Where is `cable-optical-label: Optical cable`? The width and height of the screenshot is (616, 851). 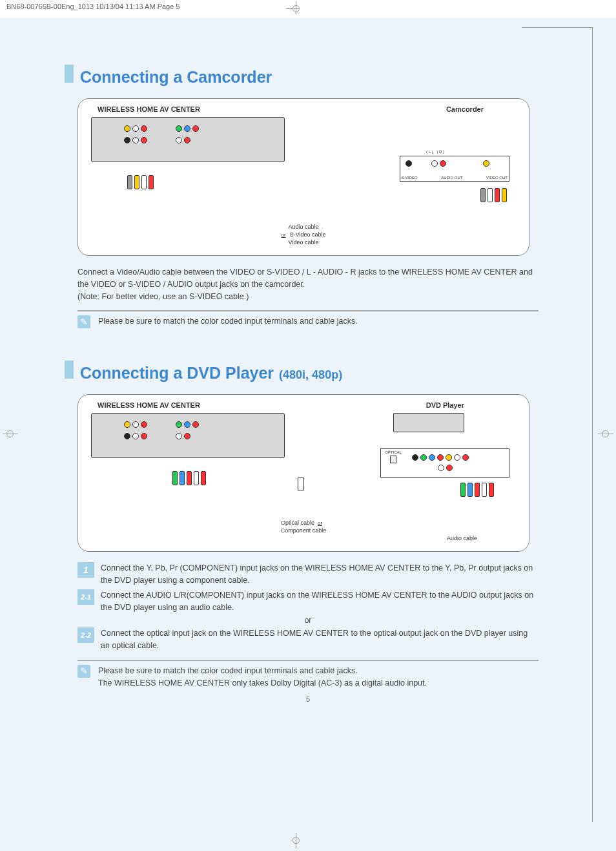
cable-optical-label: Optical cable is located at coordinates (298, 523).